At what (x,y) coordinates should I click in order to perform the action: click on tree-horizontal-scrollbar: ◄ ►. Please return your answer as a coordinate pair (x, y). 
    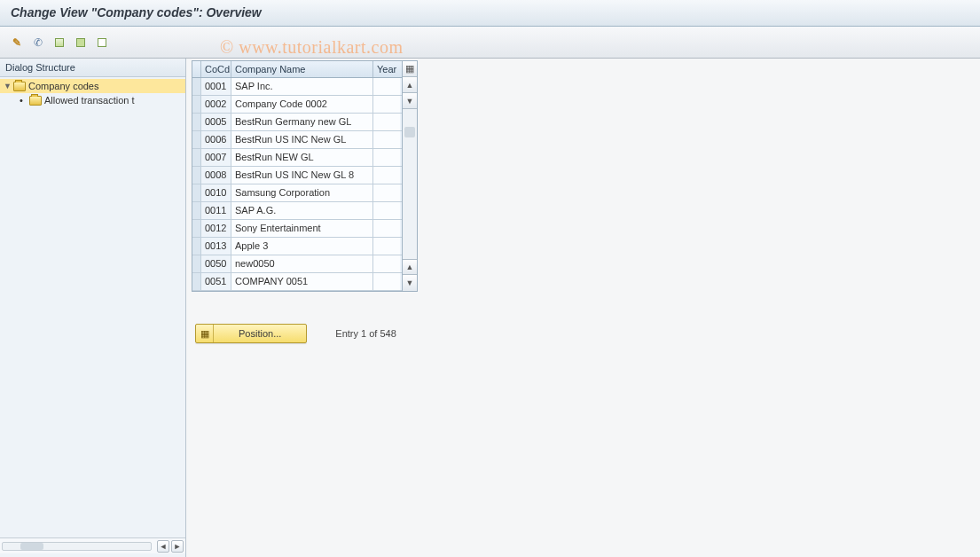
    Looking at the image, I should click on (92, 545).